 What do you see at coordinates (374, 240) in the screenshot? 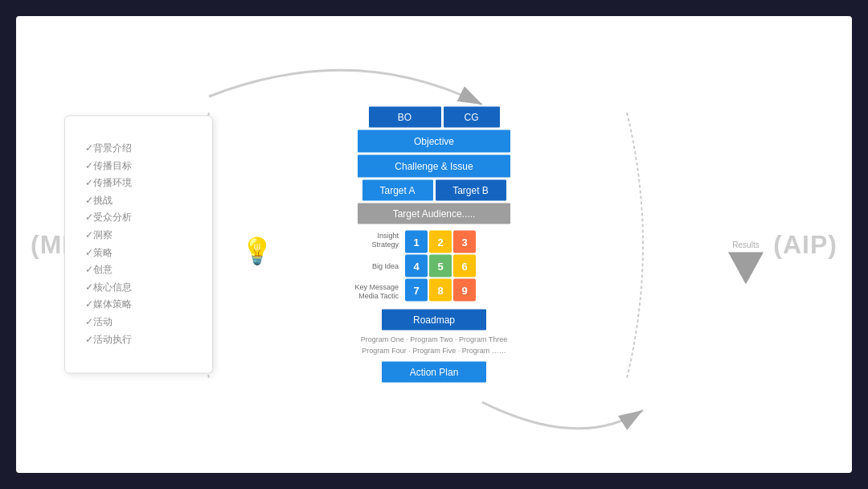
I see `grid-label-insight: InsightStrategy` at bounding box center [374, 240].